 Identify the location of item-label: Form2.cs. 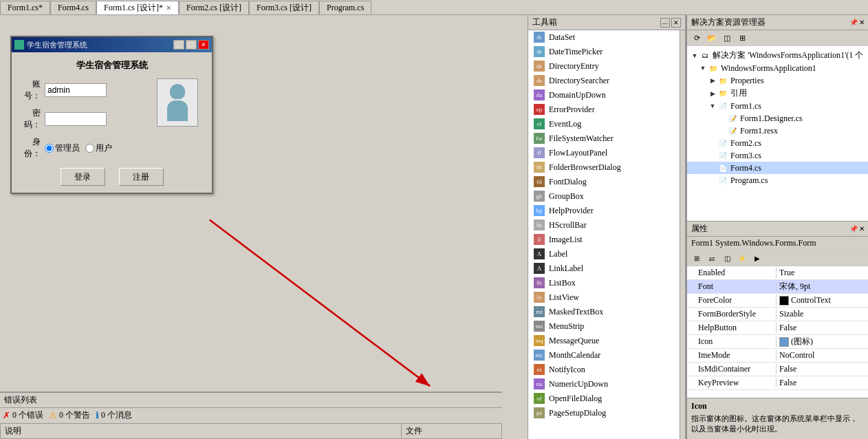
(746, 143).